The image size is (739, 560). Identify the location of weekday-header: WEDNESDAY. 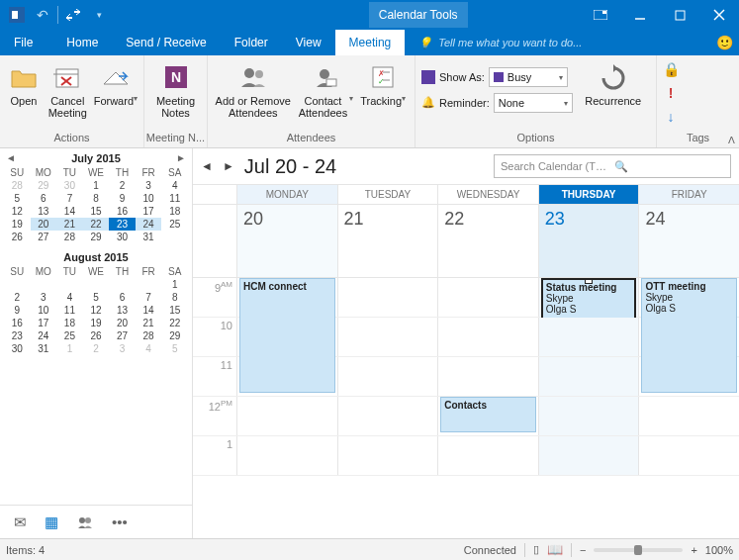
(488, 194).